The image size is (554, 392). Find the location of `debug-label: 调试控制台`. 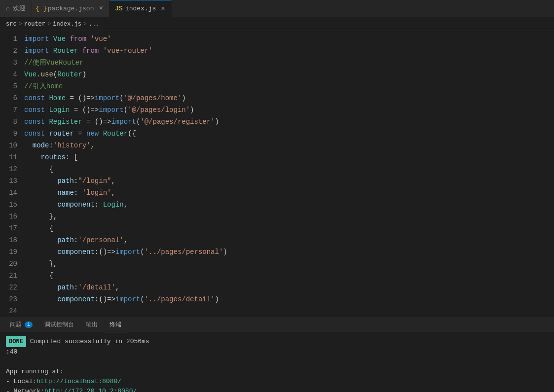

debug-label: 调试控制台 is located at coordinates (59, 324).